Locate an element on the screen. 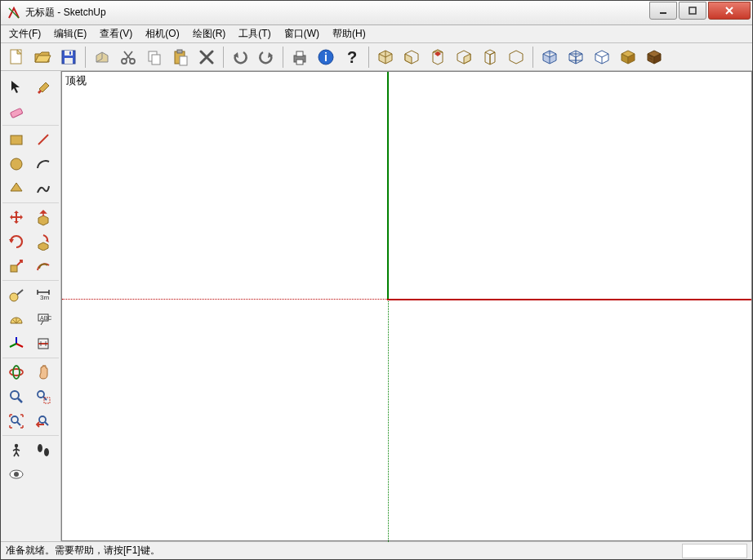 This screenshot has width=753, height=560. select-tool-icon is located at coordinates (16, 87).